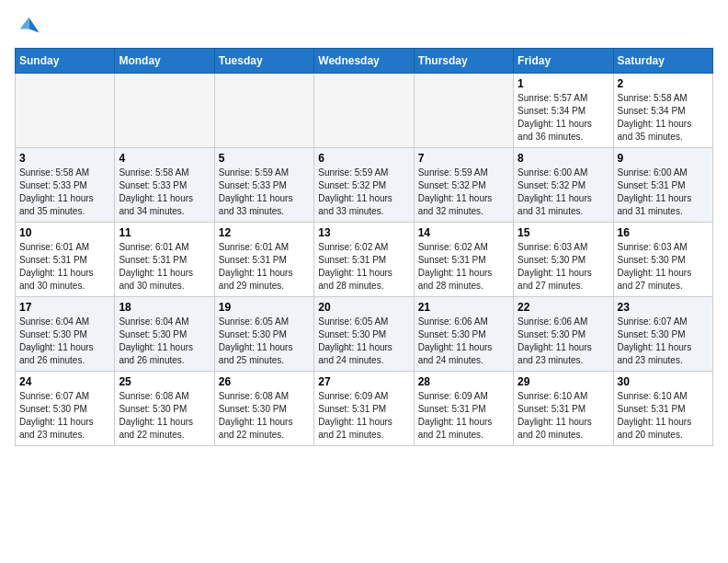 This screenshot has height=563, width=728. What do you see at coordinates (164, 382) in the screenshot?
I see `day-number: 25` at bounding box center [164, 382].